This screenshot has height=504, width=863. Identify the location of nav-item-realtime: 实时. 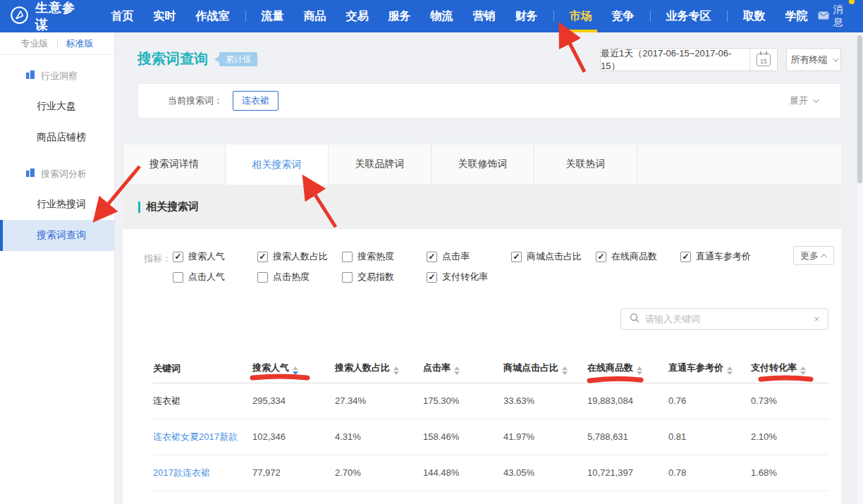
(165, 16).